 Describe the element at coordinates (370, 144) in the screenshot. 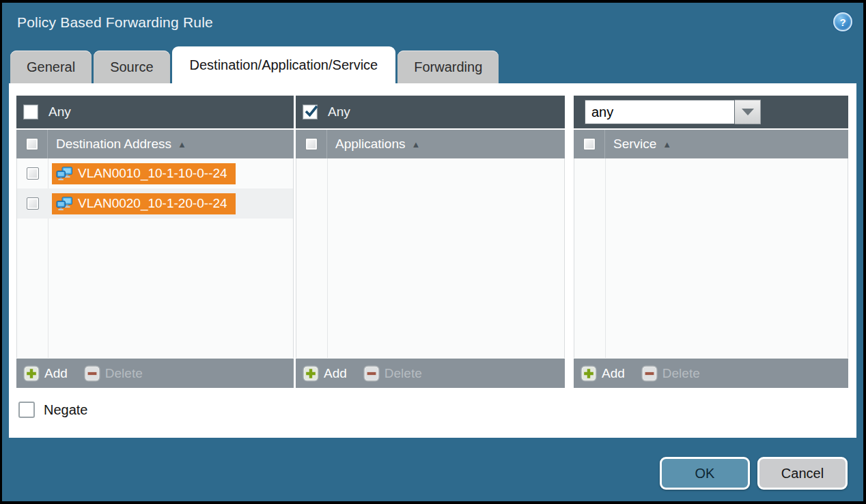

I see `applications-header-label: Applications` at that location.